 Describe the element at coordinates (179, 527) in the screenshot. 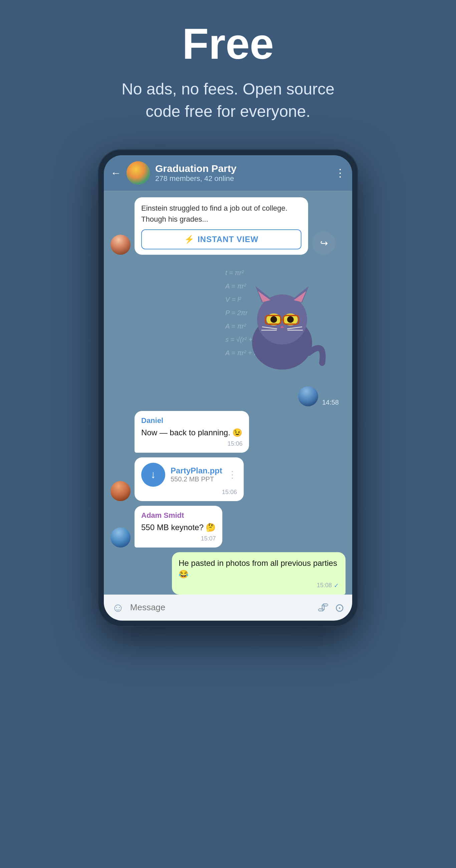

I see `adam-bubble: Adam Smidt 550 MB keynote? 🤔 15:07` at that location.